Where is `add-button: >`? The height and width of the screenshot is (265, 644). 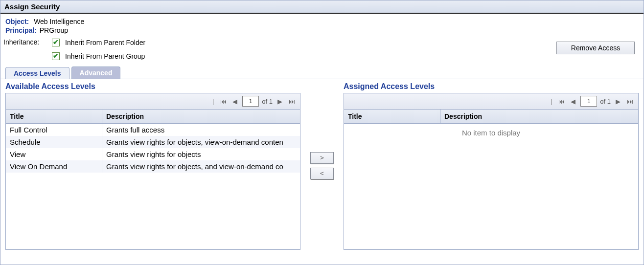 add-button: > is located at coordinates (322, 158).